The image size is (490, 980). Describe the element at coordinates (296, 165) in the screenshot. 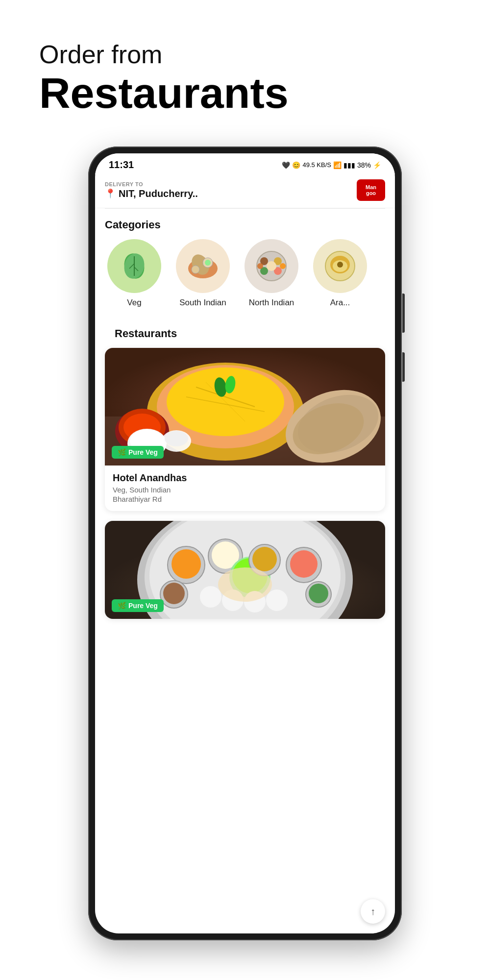

I see `emoji-icon: 😊` at that location.